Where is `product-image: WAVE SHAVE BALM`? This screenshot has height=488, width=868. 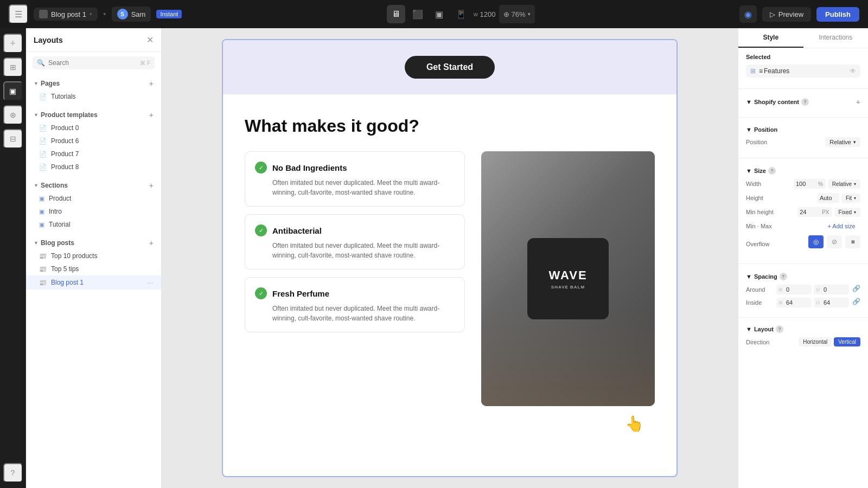
product-image: WAVE SHAVE BALM is located at coordinates (568, 279).